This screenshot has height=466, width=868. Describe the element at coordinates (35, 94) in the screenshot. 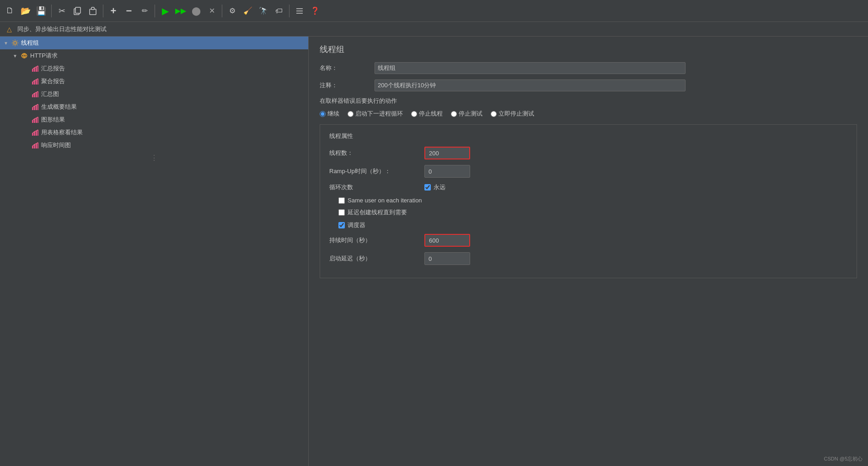

I see `chart-icon-sum-graph` at that location.